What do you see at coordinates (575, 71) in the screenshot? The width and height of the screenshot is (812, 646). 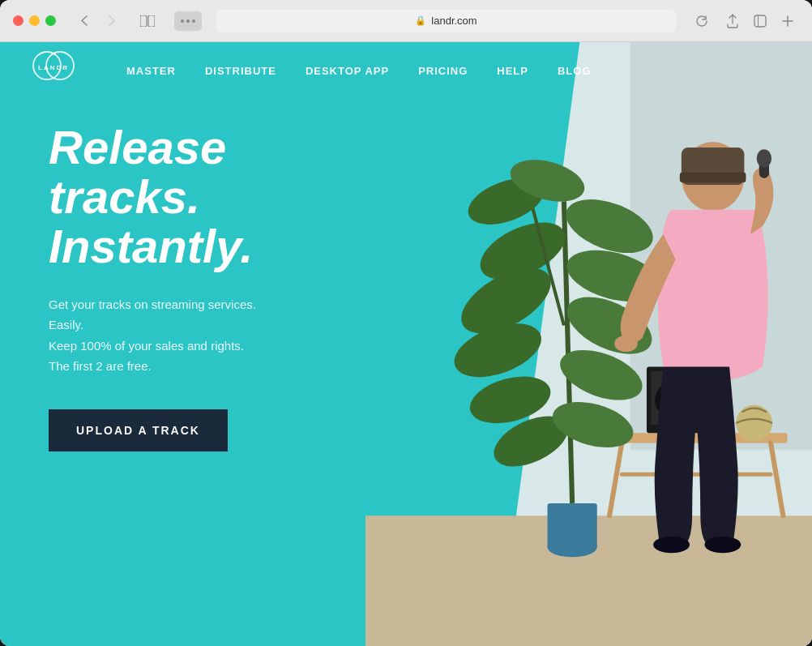 I see `nav-blog: BLOG` at bounding box center [575, 71].